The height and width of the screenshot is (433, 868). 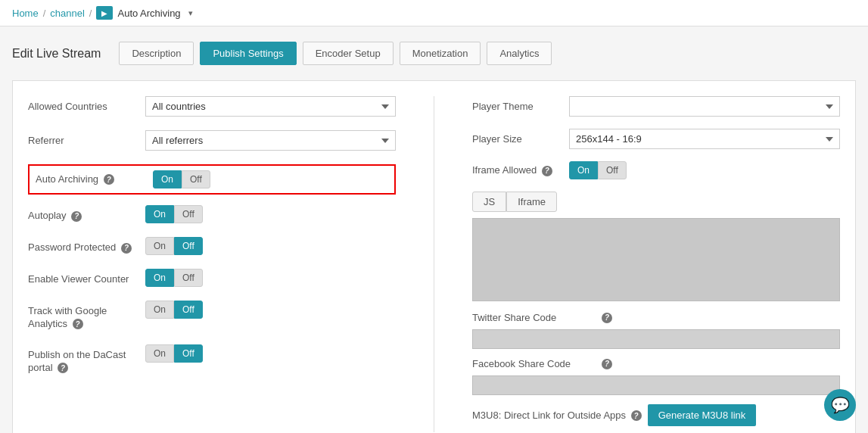 I want to click on breadcrumb-sep-1: /, so click(x=45, y=14).